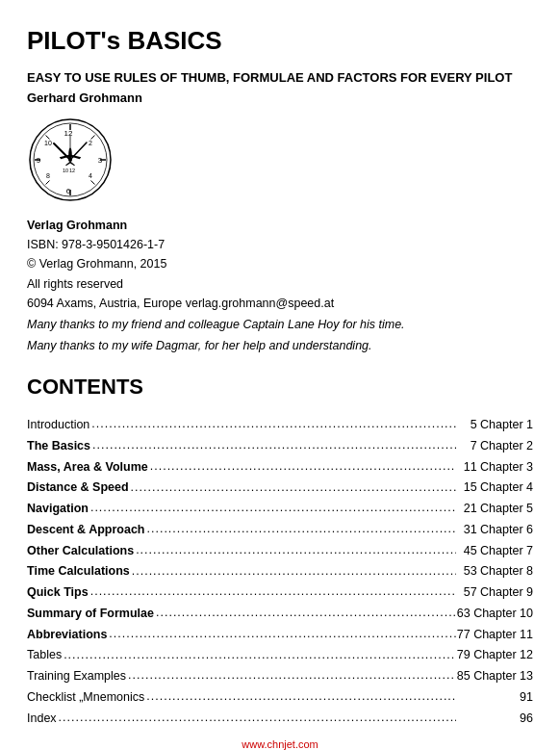  I want to click on toc-entry-name: Index, so click(42, 718).